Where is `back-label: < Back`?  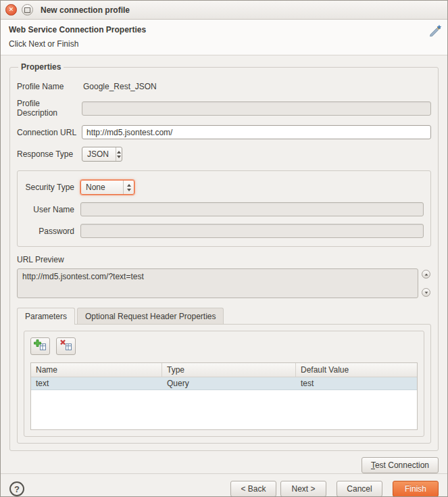
back-label: < Back is located at coordinates (253, 489).